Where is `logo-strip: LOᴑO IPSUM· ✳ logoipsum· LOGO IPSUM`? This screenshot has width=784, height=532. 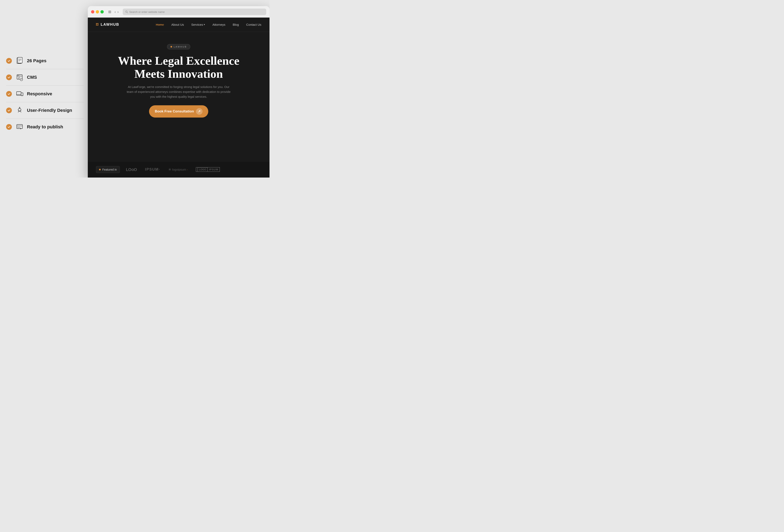 logo-strip: LOᴑO IPSUM· ✳ logoipsum· LOGO IPSUM is located at coordinates (194, 170).